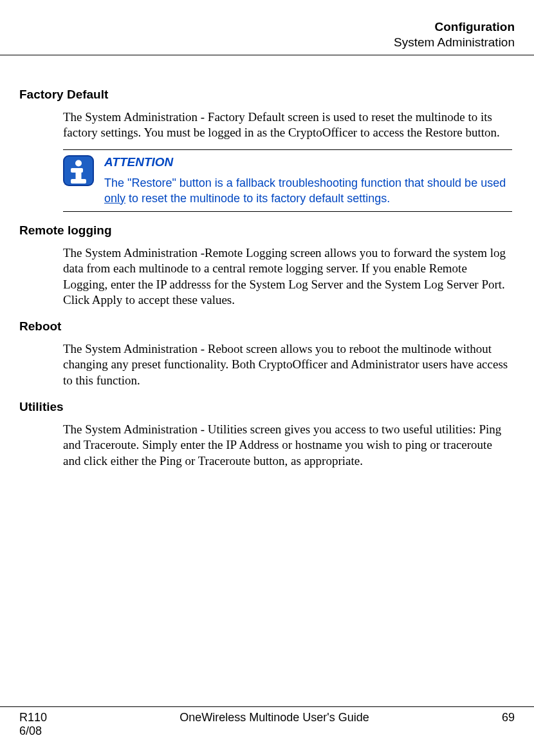 Image resolution: width=534 pixels, height=756 pixels. I want to click on attention-body: The "Restore" button is a fallback troub…, so click(308, 191).